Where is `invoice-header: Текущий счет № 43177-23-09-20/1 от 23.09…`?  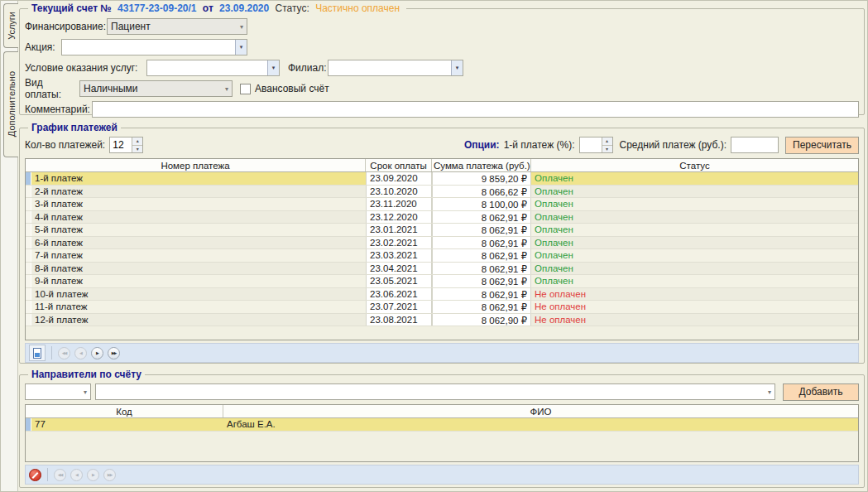
invoice-header: Текущий счет № 43177-23-09-20/1 от 23.09… is located at coordinates (217, 8).